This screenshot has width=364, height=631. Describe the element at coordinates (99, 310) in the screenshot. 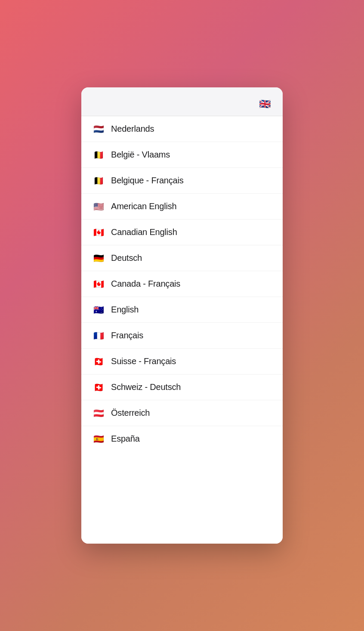

I see `flag-icon-en-au: 🇦🇺` at that location.